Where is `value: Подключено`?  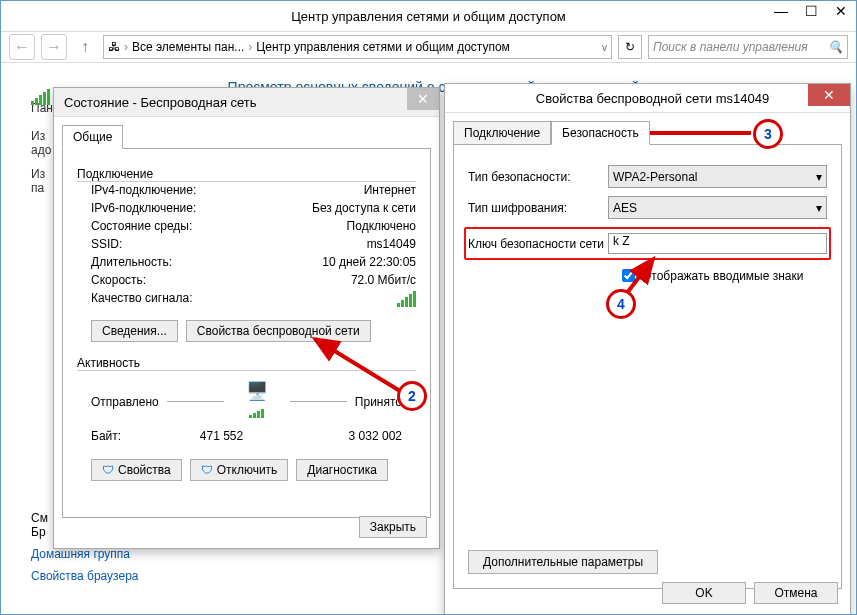
value: Подключено is located at coordinates (382, 226).